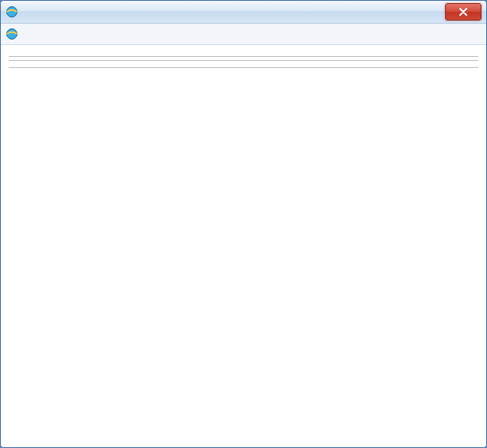 Image resolution: width=487 pixels, height=448 pixels. What do you see at coordinates (244, 35) in the screenshot?
I see `address-bar` at bounding box center [244, 35].